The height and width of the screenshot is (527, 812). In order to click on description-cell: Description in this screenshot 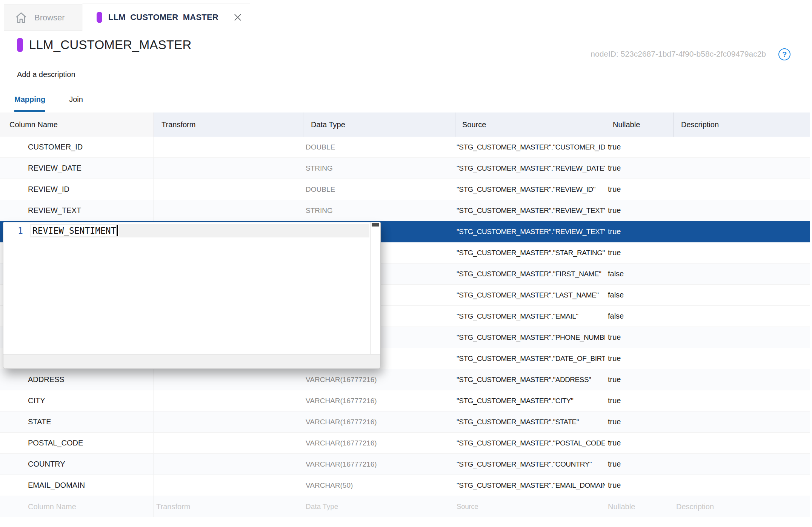, I will do `click(742, 507)`.